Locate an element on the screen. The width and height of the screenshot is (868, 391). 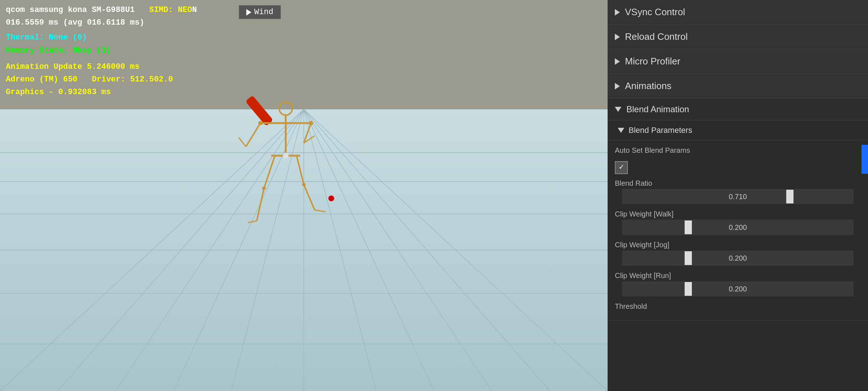
reload-expand-icon is located at coordinates (617, 37).